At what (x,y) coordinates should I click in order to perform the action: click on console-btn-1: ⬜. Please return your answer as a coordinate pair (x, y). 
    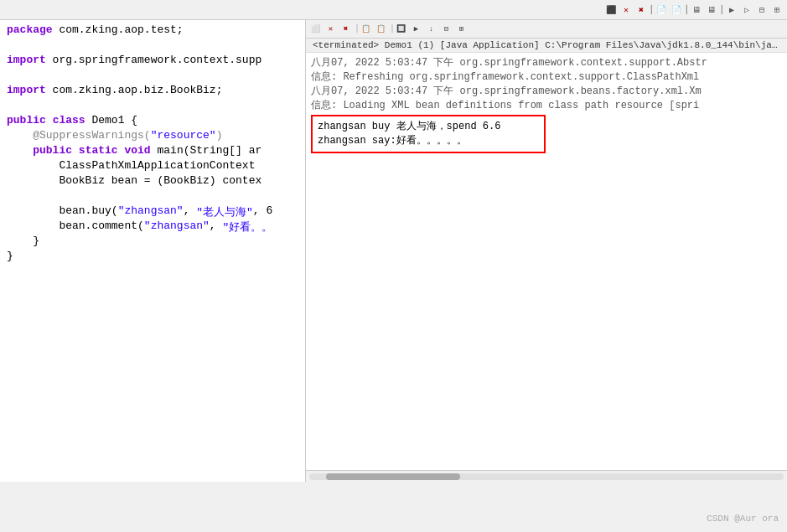
    Looking at the image, I should click on (315, 28).